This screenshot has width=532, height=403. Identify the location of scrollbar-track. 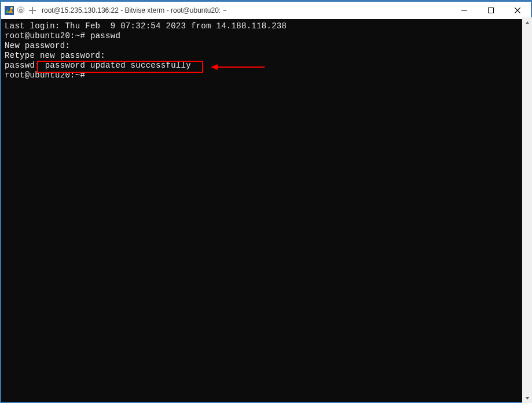
(527, 210).